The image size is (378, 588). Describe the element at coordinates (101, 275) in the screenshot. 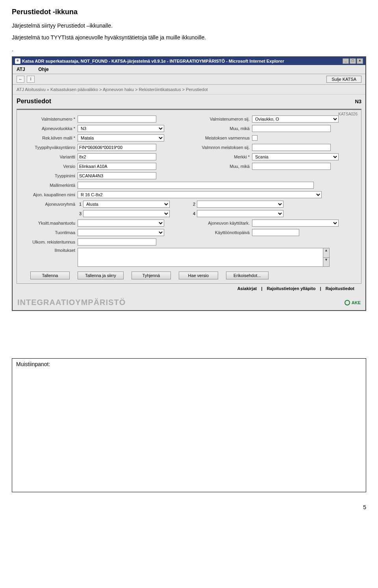

I see `tallenna-ja-siirry-button: Tallenna ja siirry` at that location.